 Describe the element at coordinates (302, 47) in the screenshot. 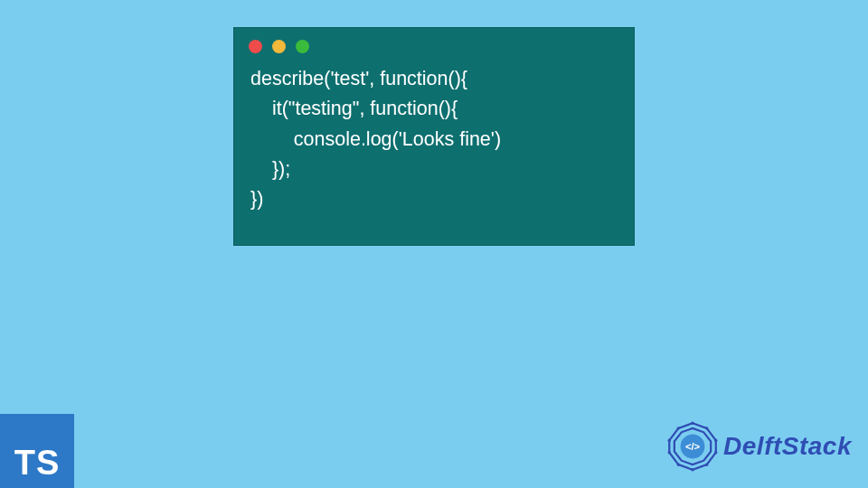

I see `zoom-icon` at that location.